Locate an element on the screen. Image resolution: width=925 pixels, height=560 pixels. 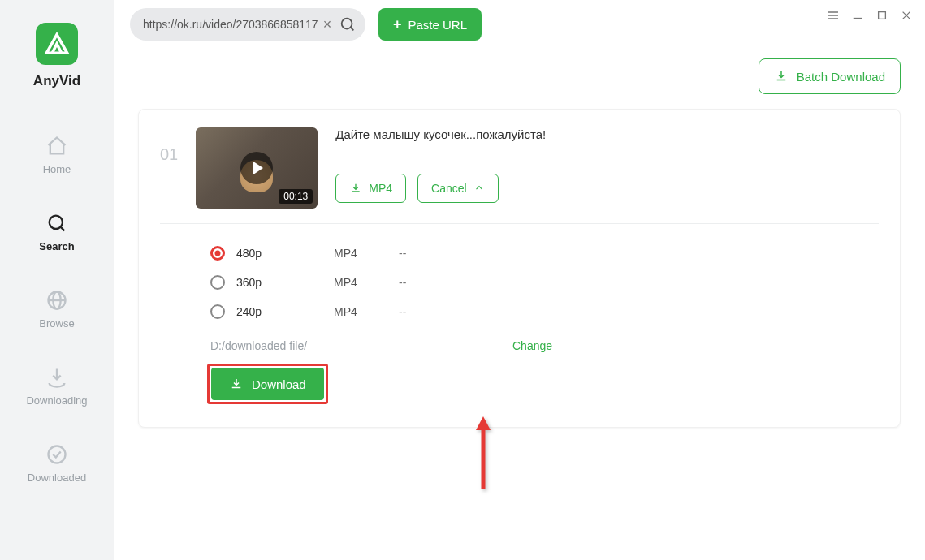
topbar: https://ok.ru/video/2703866858117 × + Pa… is located at coordinates (520, 24).